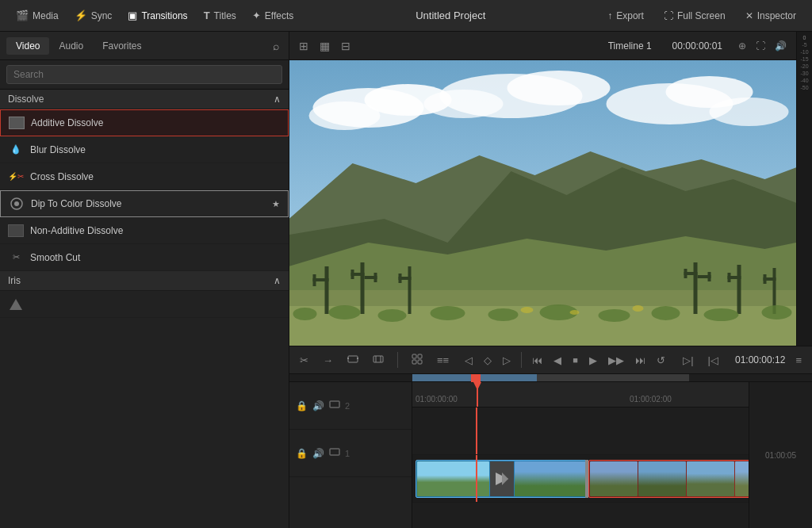 This screenshot has width=812, height=528. I want to click on clip2-thumb3, so click(710, 479).